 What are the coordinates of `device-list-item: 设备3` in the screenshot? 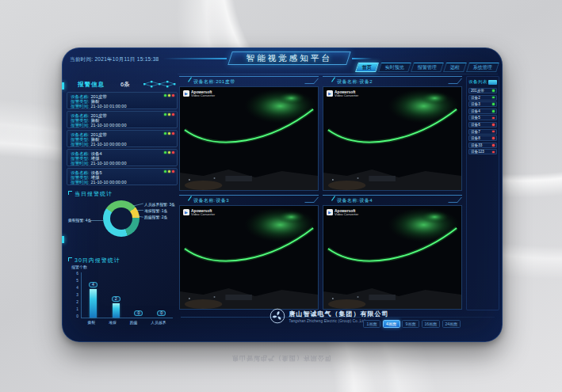 It's located at (483, 105).